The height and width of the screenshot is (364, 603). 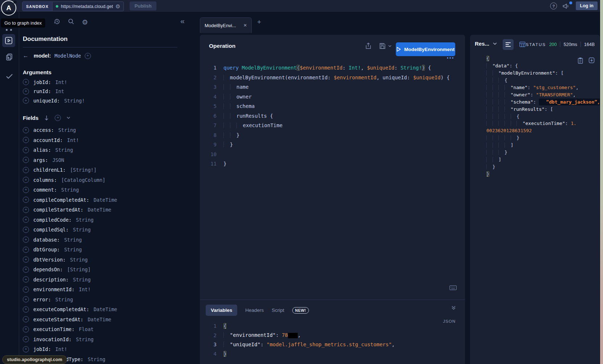 I want to click on settings-gear-icon: ⚙, so click(x=85, y=22).